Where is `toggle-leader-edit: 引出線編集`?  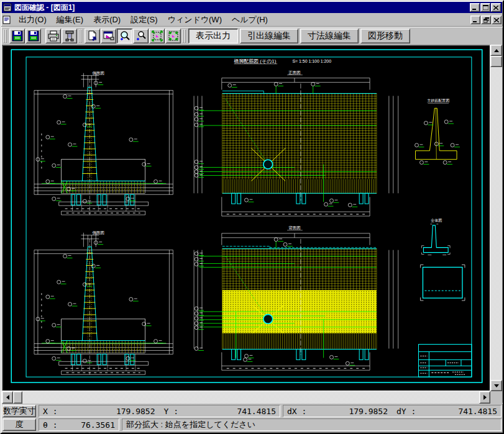 toggle-leader-edit: 引出線編集 is located at coordinates (269, 36).